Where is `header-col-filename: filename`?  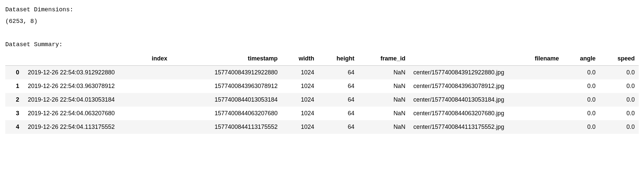
header-col-filename: filename is located at coordinates (486, 59).